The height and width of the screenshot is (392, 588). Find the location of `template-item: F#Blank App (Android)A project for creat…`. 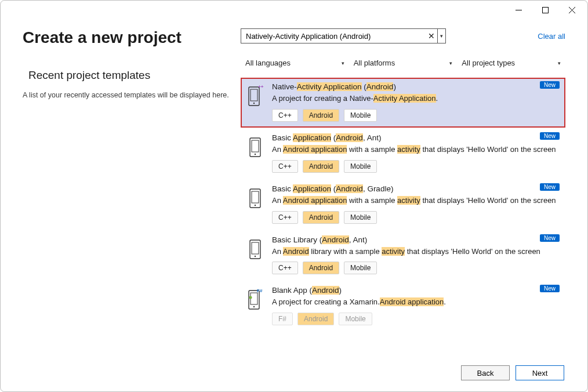

template-item: F#Blank App (Android)A project for creat… is located at coordinates (403, 306).